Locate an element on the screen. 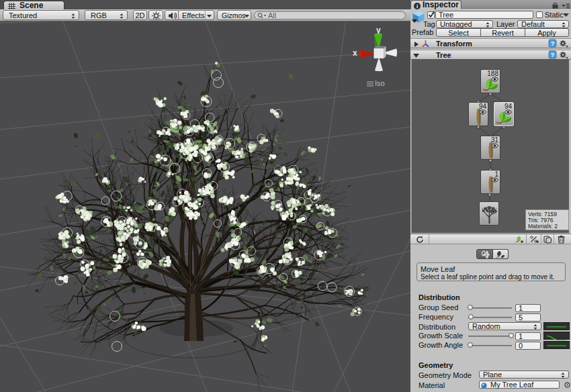 Image resolution: width=571 pixels, height=392 pixels. svg-text: y is located at coordinates (379, 30).